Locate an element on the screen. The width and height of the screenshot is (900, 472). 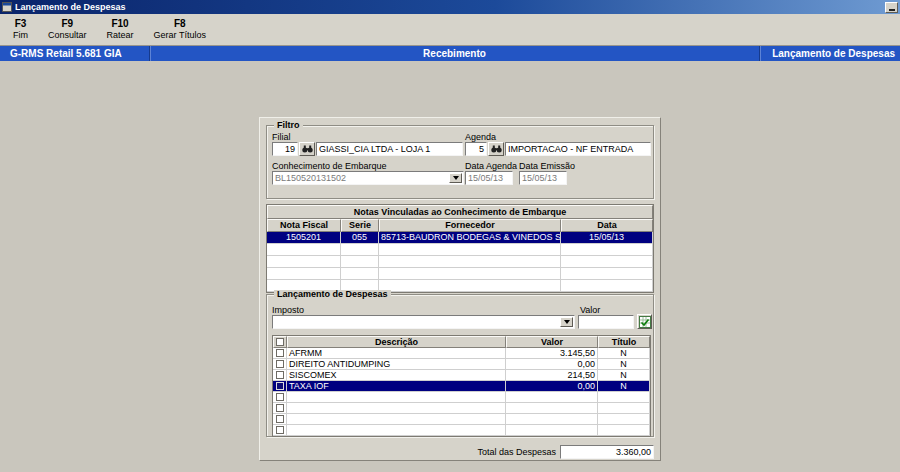
col-fornecedor: Fornecedor is located at coordinates (470, 226).